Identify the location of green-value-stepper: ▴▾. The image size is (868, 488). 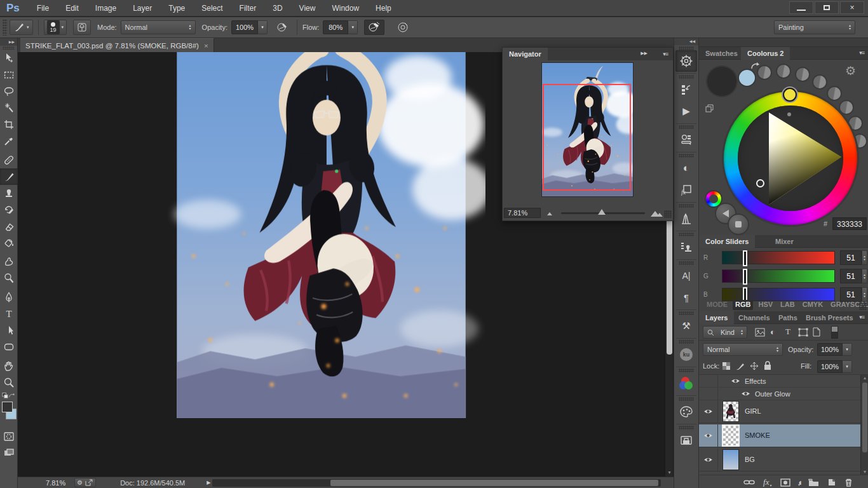
(864, 276).